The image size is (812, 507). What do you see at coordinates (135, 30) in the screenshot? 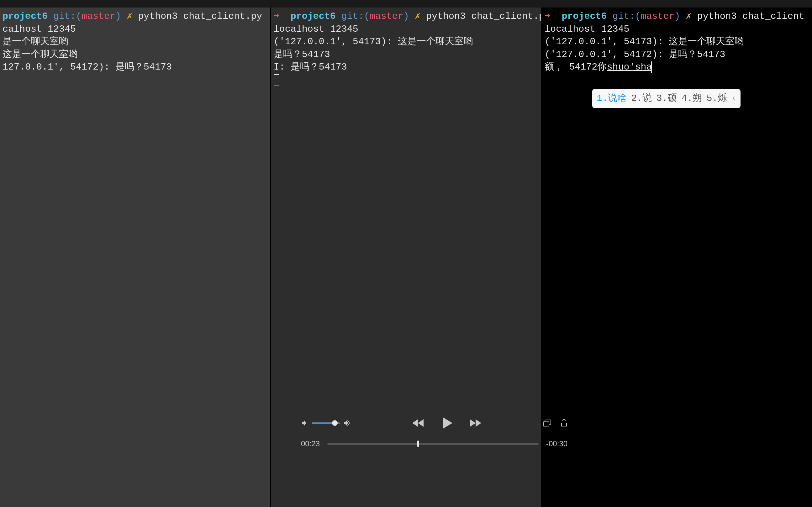
I see `term-output-line: calhost 12345` at bounding box center [135, 30].